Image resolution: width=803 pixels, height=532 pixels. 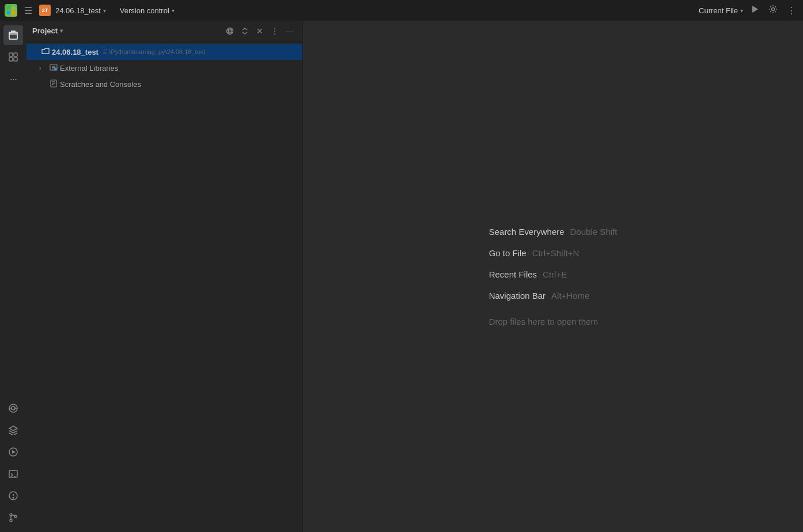 I want to click on tree-item-scratches: Scratches and Consoles, so click(x=165, y=84).